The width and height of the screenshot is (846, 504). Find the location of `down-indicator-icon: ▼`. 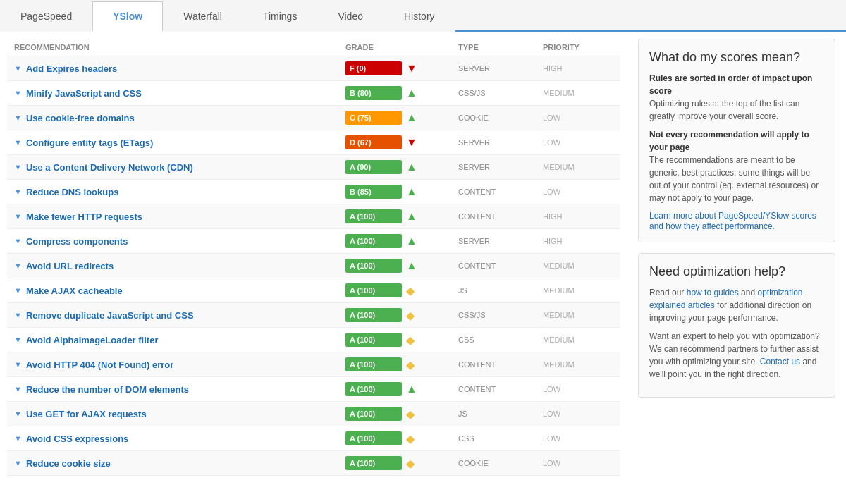

down-indicator-icon: ▼ is located at coordinates (412, 68).